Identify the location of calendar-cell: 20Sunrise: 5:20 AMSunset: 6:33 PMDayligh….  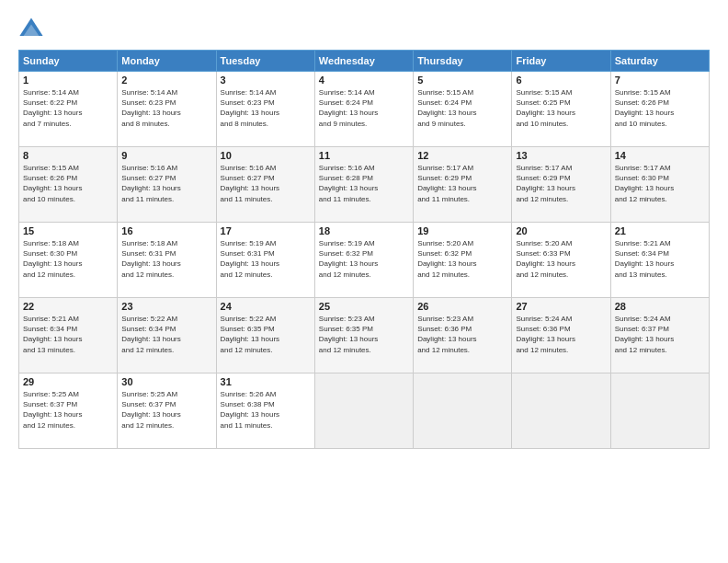
(561, 260).